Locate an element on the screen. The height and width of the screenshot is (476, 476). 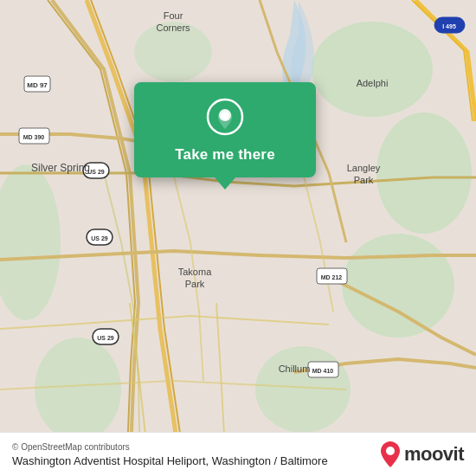
take-me-there-button: Take me there is located at coordinates (225, 155).